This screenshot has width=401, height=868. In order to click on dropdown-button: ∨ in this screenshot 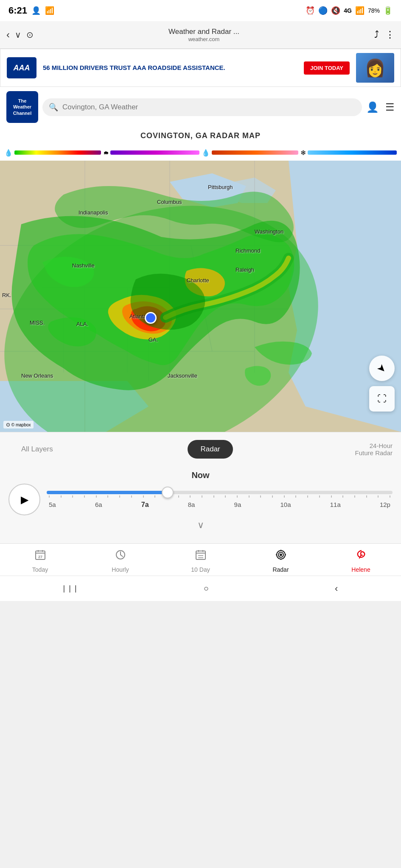, I will do `click(18, 35)`.